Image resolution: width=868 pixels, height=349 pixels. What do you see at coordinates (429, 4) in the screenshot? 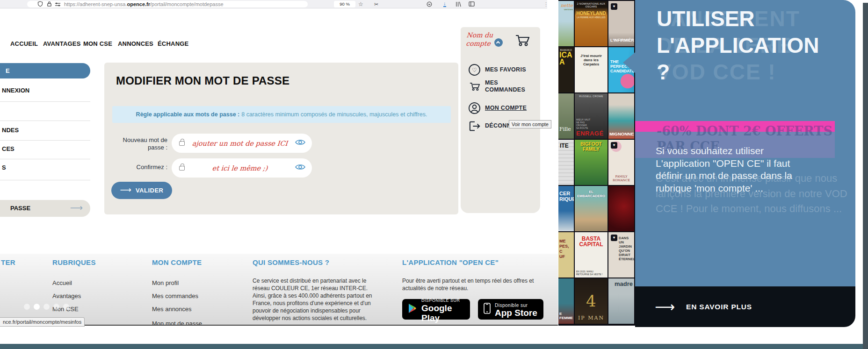
I see `pocket-icon` at bounding box center [429, 4].